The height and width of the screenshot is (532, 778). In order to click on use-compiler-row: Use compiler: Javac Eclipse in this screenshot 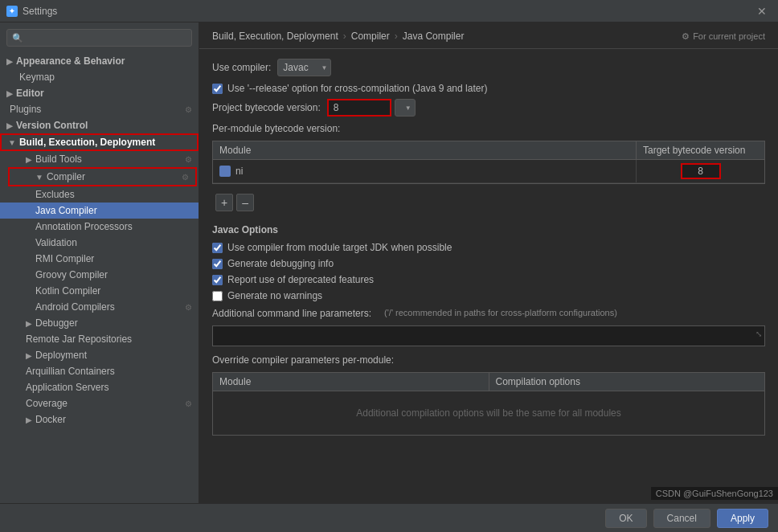, I will do `click(489, 68)`.